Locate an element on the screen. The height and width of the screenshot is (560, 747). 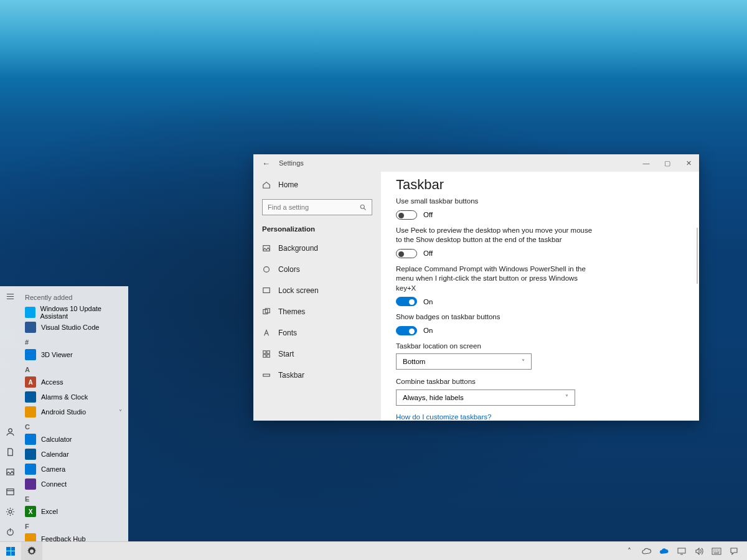
app-icon: X is located at coordinates (31, 511).